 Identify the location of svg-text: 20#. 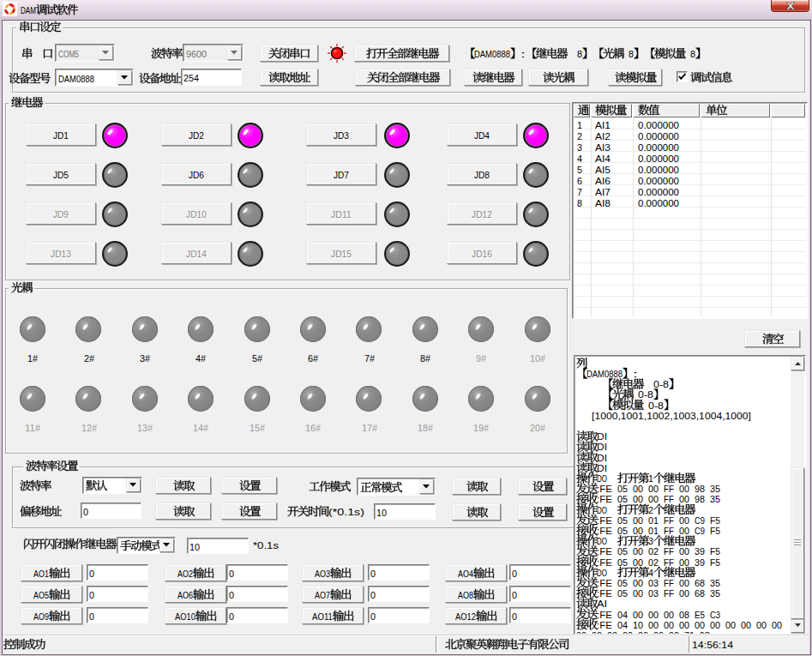
(538, 428).